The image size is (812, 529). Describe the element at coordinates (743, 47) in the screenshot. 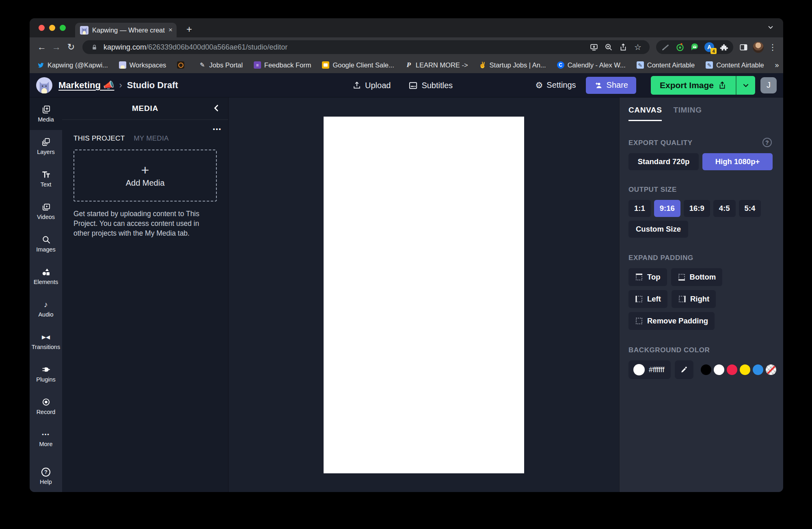

I see `side-panel-icon` at that location.